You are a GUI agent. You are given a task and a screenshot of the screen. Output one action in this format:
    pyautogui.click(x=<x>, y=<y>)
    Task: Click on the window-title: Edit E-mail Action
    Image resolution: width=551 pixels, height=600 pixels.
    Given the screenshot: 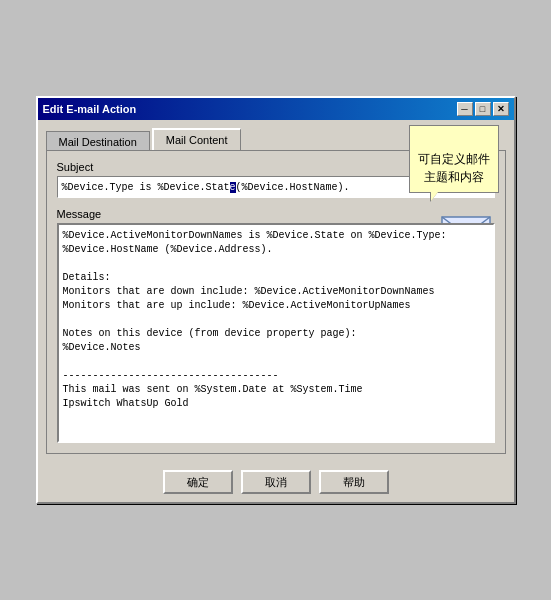 What is the action you would take?
    pyautogui.click(x=90, y=109)
    